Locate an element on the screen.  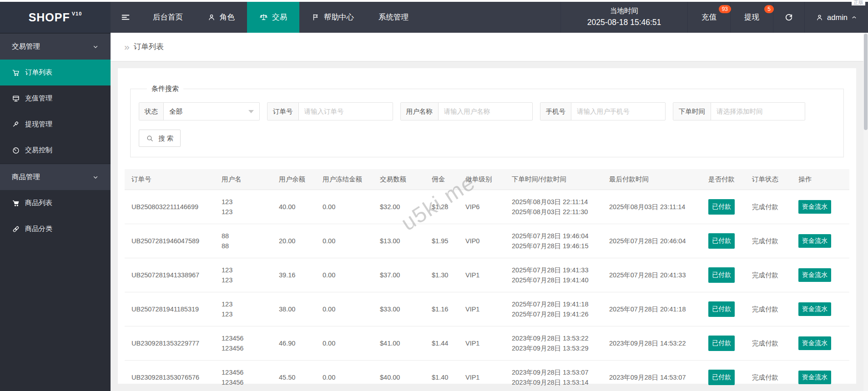
cart-filled-icon is located at coordinates (16, 203).